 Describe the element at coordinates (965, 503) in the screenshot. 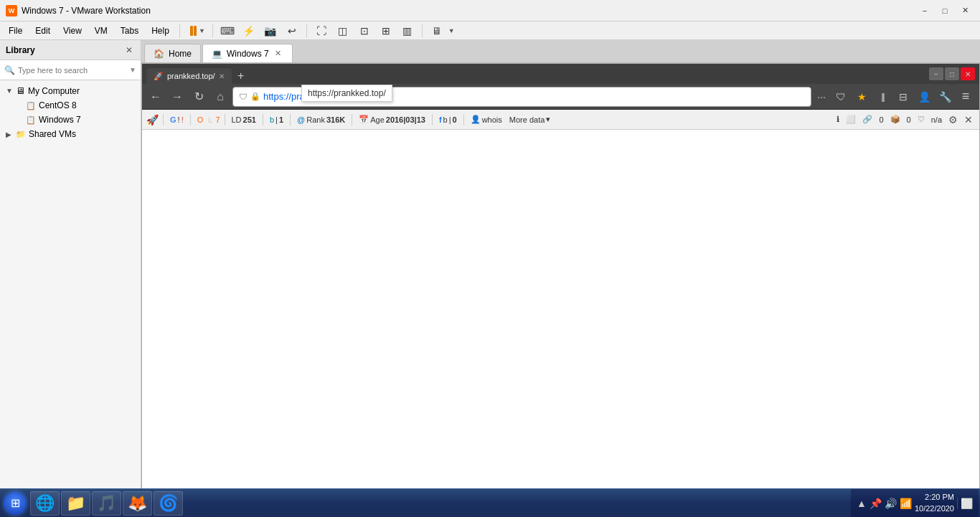

I see `show-desktop-btn: ⬜` at that location.